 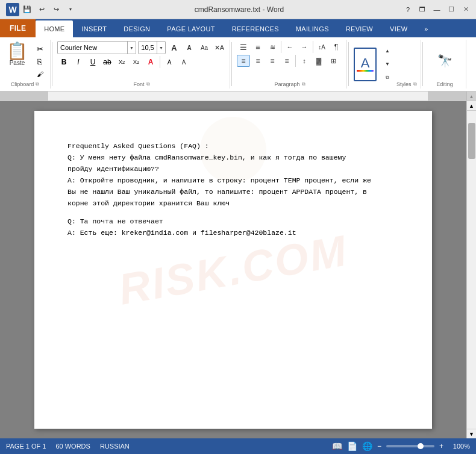 I want to click on vertical-scrollbar: ▲ ▼, so click(x=471, y=270).